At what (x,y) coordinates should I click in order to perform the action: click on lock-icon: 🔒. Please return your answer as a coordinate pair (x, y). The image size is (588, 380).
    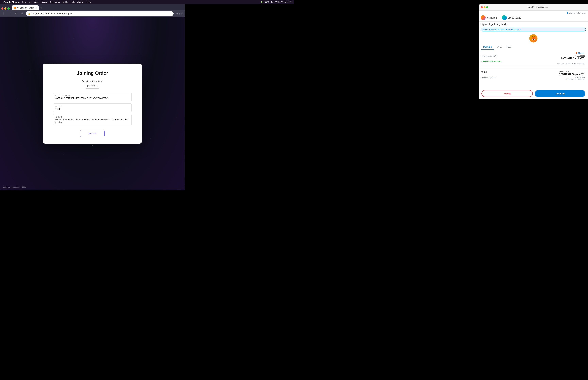
    Looking at the image, I should click on (29, 14).